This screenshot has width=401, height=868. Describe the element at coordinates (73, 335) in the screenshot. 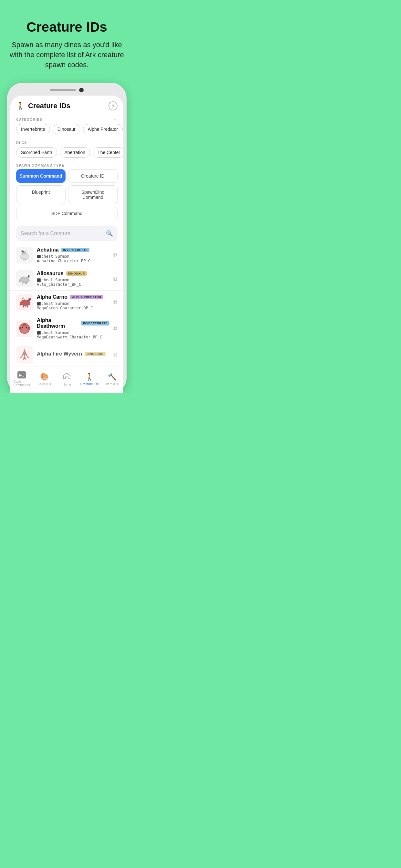

I see `creature-cmd-alpha-deathworm: ⬛cheat Summon MegaDeathworm_Character_BP…` at that location.